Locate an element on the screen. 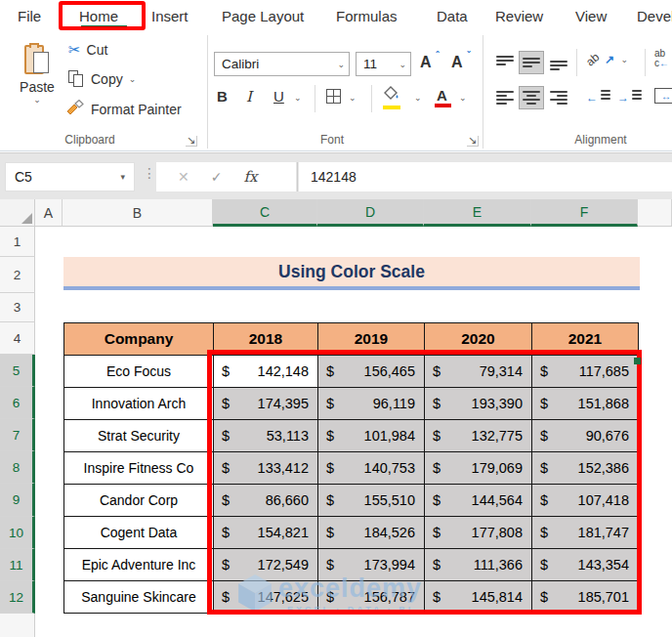  merge-center-icon: ↔ is located at coordinates (666, 96).